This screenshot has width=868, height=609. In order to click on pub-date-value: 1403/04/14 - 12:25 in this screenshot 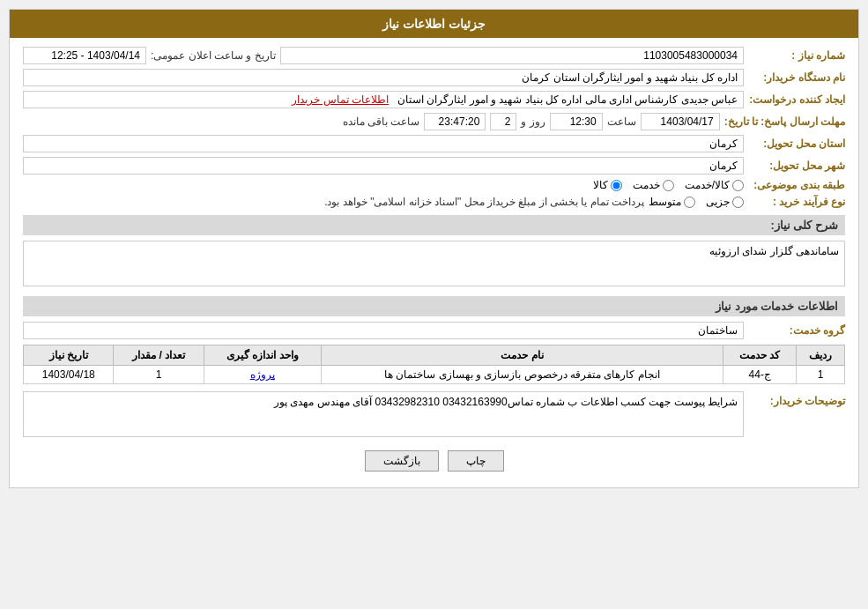, I will do `click(85, 56)`.